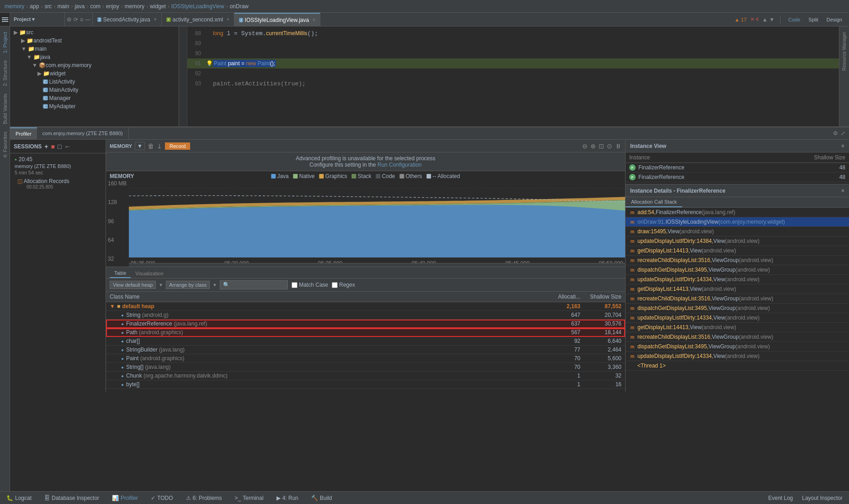  I want to click on stack-row-update2: m updateDisplayListIfDirty:14334, View (…, so click(738, 279).